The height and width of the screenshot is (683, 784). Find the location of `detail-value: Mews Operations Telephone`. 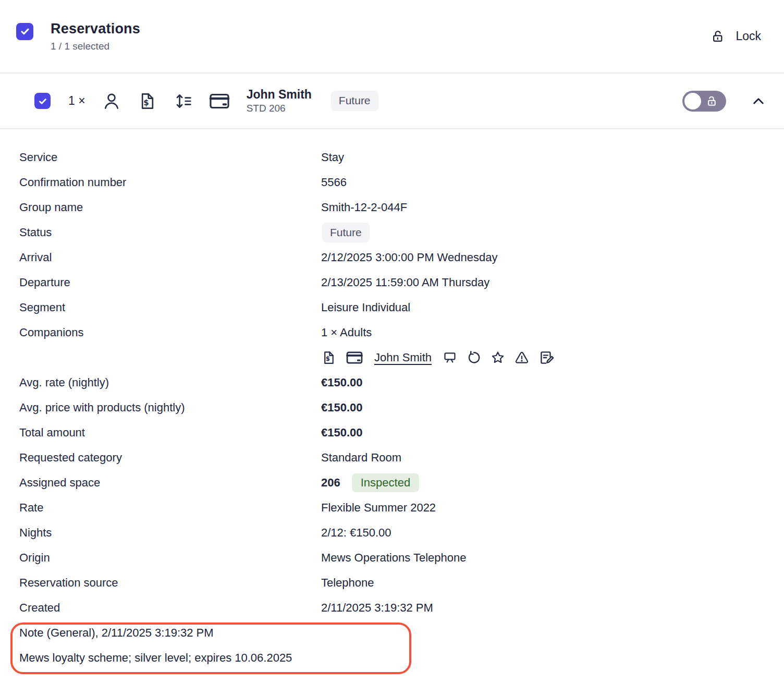

detail-value: Mews Operations Telephone is located at coordinates (394, 558).